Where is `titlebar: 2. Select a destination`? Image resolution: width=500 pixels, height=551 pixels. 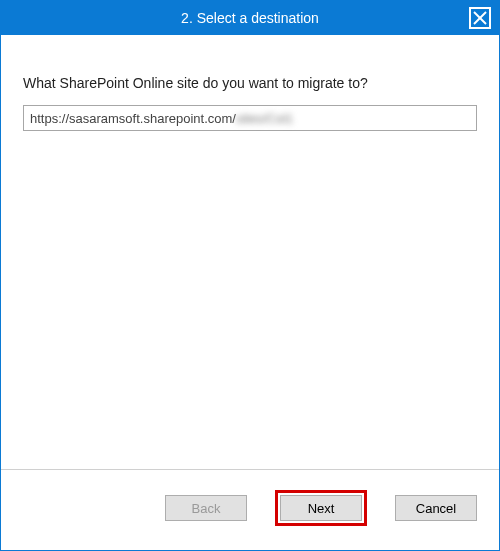 titlebar: 2. Select a destination is located at coordinates (250, 18).